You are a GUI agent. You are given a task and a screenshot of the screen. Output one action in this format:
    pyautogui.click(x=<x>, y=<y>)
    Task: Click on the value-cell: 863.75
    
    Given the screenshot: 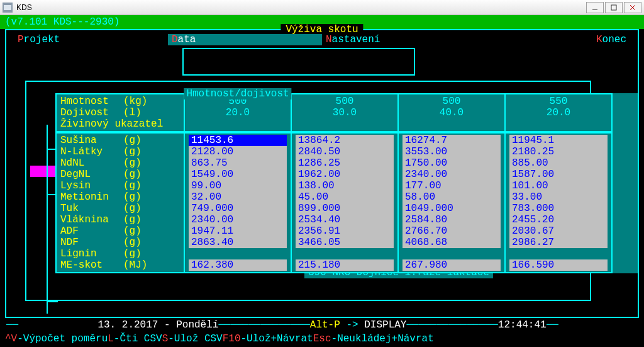 What is the action you would take?
    pyautogui.click(x=238, y=163)
    